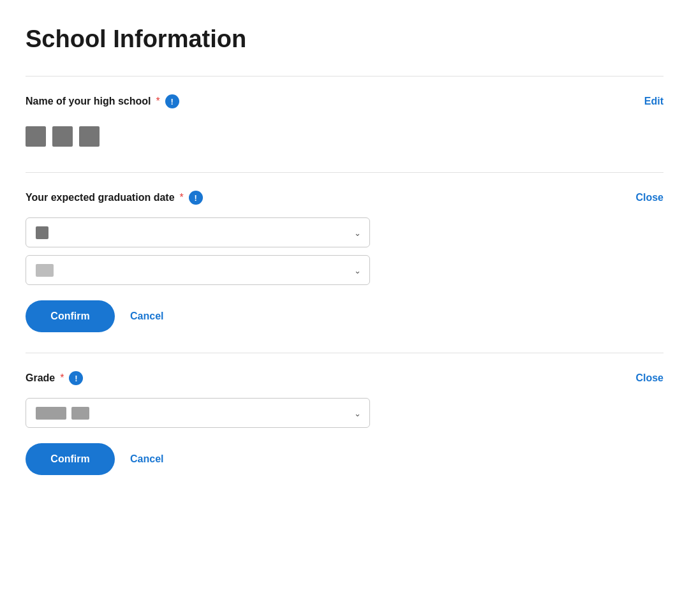 The image size is (689, 616). What do you see at coordinates (344, 378) in the screenshot?
I see `grade-header: Grade * ! Close` at bounding box center [344, 378].